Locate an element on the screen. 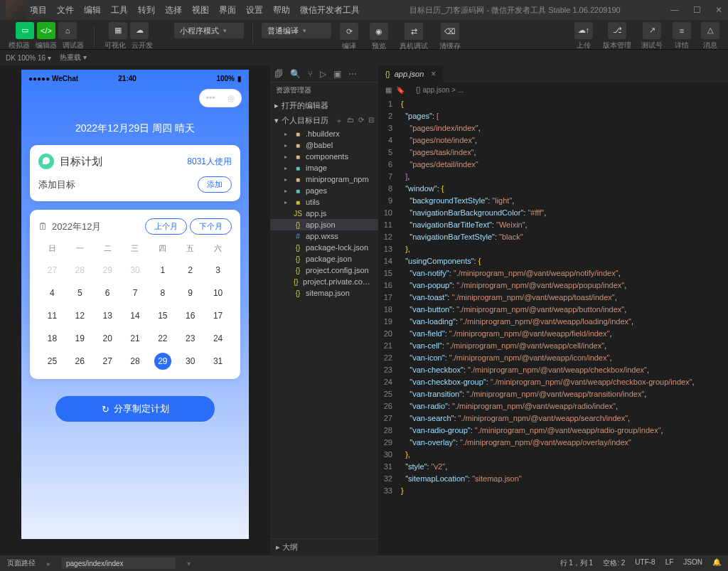  next-month-button: 下个月 is located at coordinates (210, 226).